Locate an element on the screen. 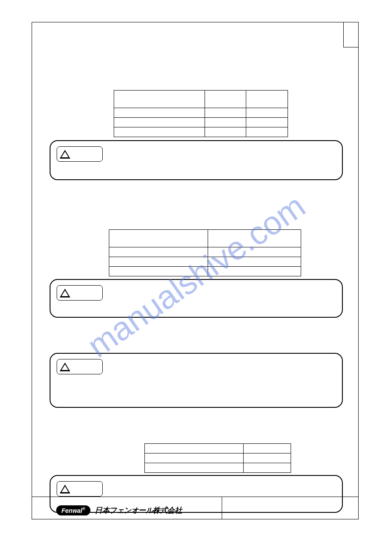 The image size is (392, 555). registered-mark: ® is located at coordinates (83, 509).